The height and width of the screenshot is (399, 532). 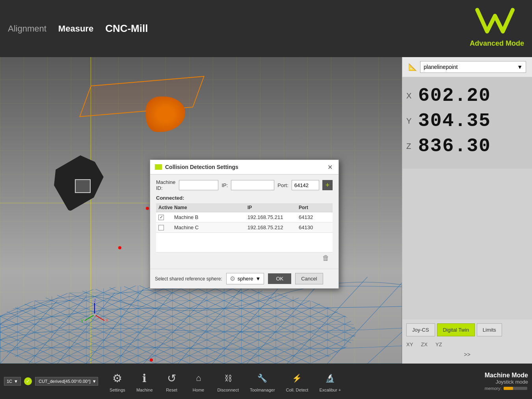 What do you see at coordinates (172, 378) in the screenshot?
I see `reset-icon: ↺` at bounding box center [172, 378].